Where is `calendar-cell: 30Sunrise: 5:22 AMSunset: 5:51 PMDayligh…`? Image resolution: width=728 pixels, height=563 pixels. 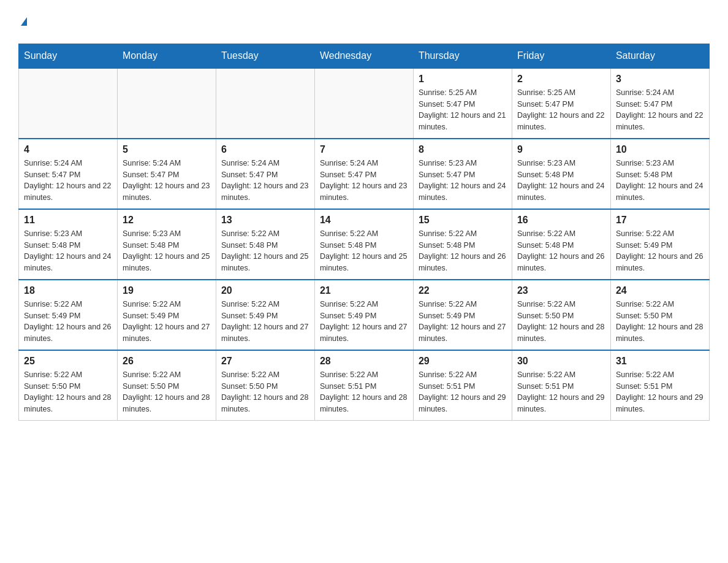 calendar-cell: 30Sunrise: 5:22 AMSunset: 5:51 PMDayligh… is located at coordinates (561, 385).